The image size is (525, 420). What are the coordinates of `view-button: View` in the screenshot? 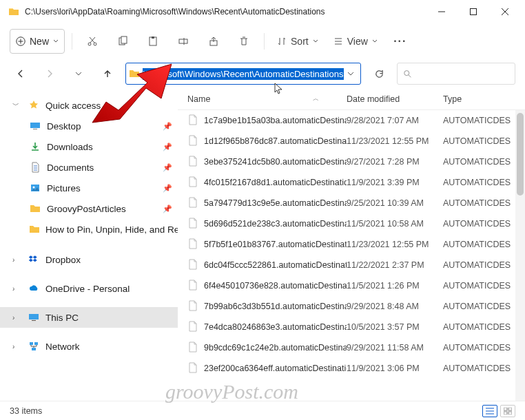 It's located at (356, 41).